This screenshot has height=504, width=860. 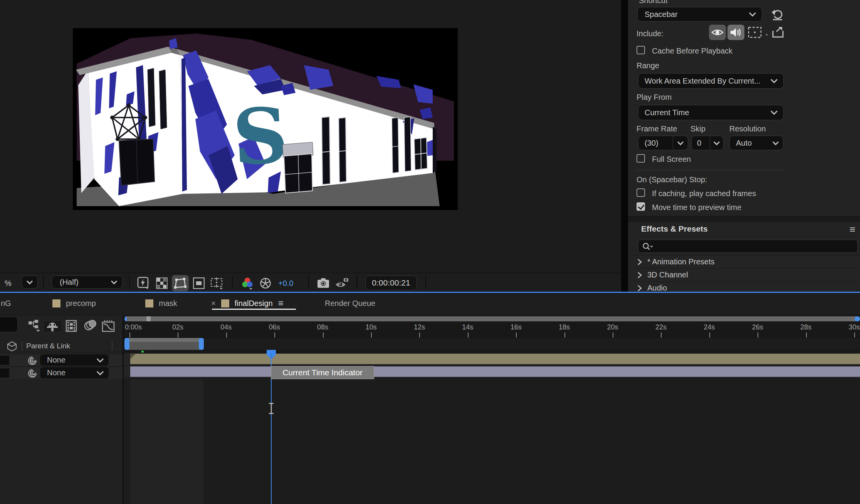 I want to click on include-audio-button, so click(x=736, y=32).